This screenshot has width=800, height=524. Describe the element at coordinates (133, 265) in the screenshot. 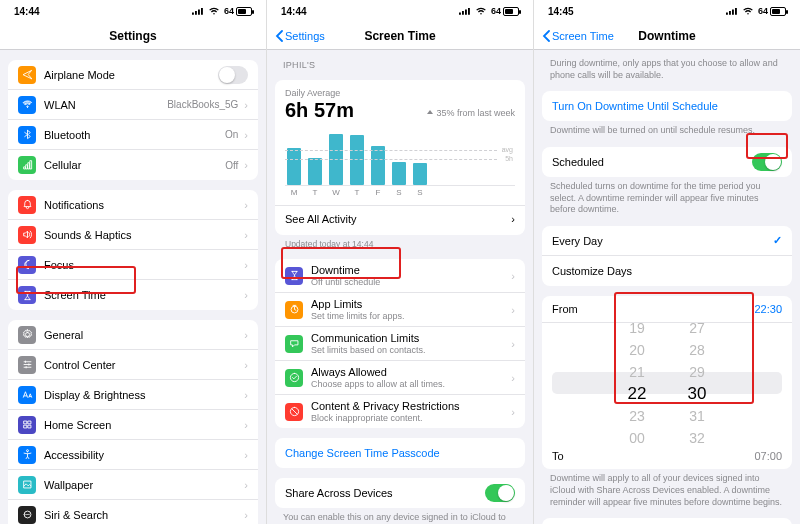

I see `row-focus: Focus›` at that location.